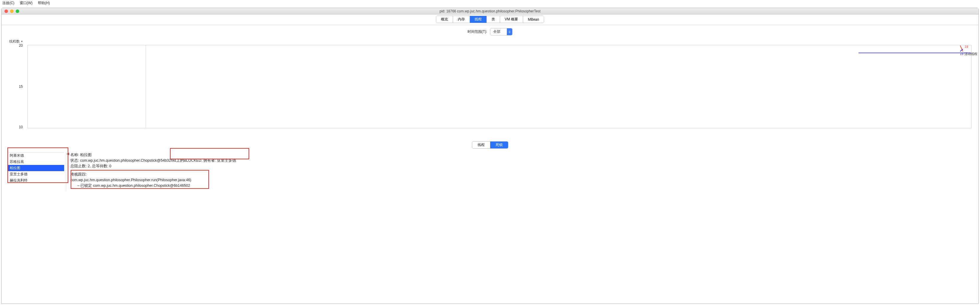  I want to click on gridline, so click(146, 87).